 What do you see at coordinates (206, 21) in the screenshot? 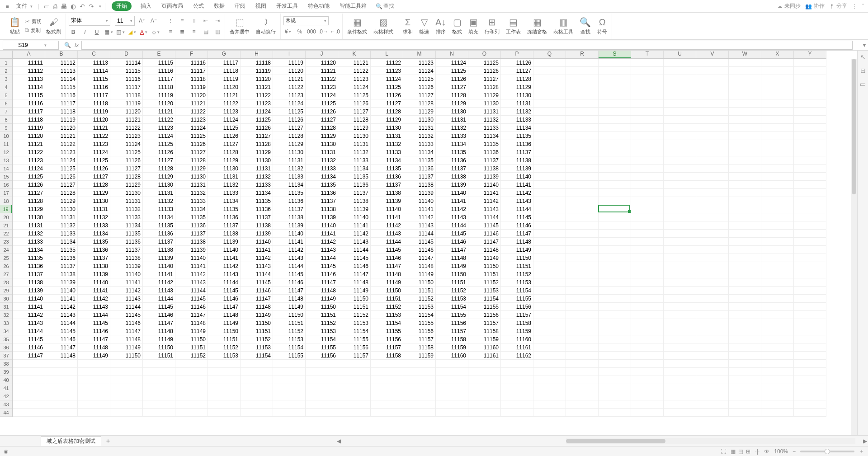
I see `decrease-indent-icon: ⇤` at bounding box center [206, 21].